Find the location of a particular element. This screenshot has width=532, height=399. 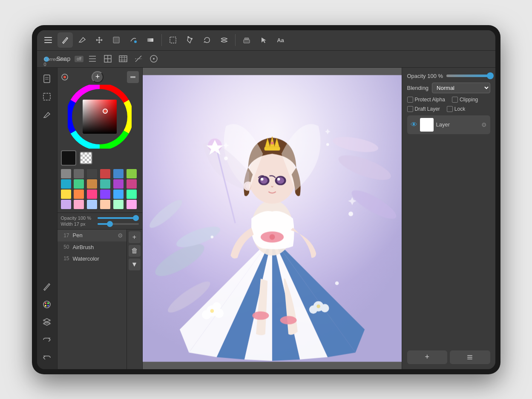

menu-button is located at coordinates (48, 40).